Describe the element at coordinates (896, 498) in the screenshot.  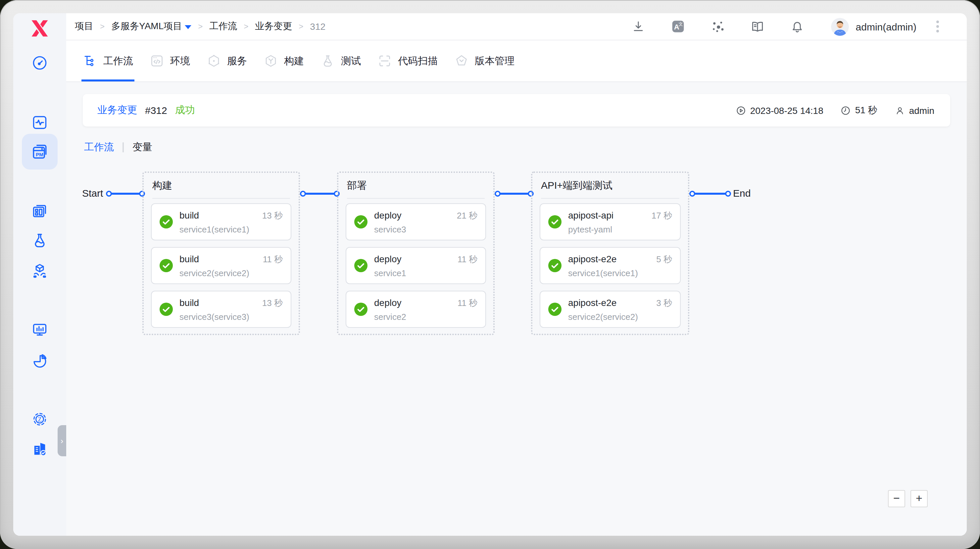
I see `zoom-out-button: −` at that location.